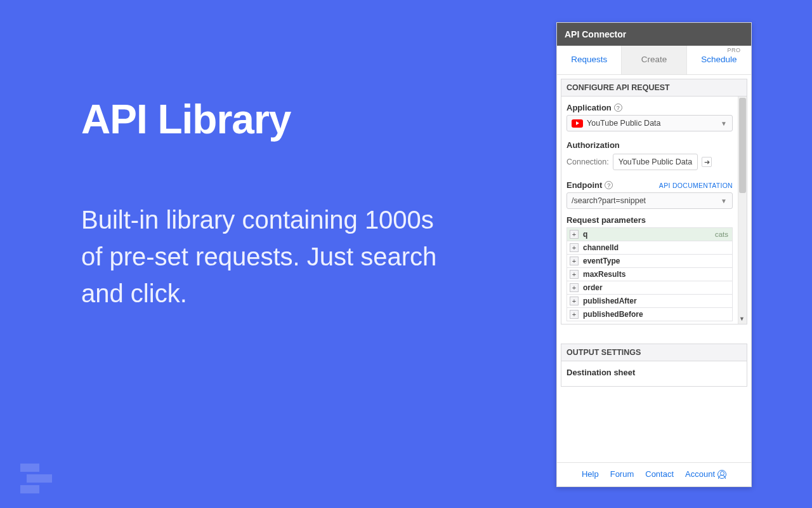 Image resolution: width=812 pixels, height=508 pixels. What do you see at coordinates (33, 479) in the screenshot?
I see `brand-icon` at bounding box center [33, 479].